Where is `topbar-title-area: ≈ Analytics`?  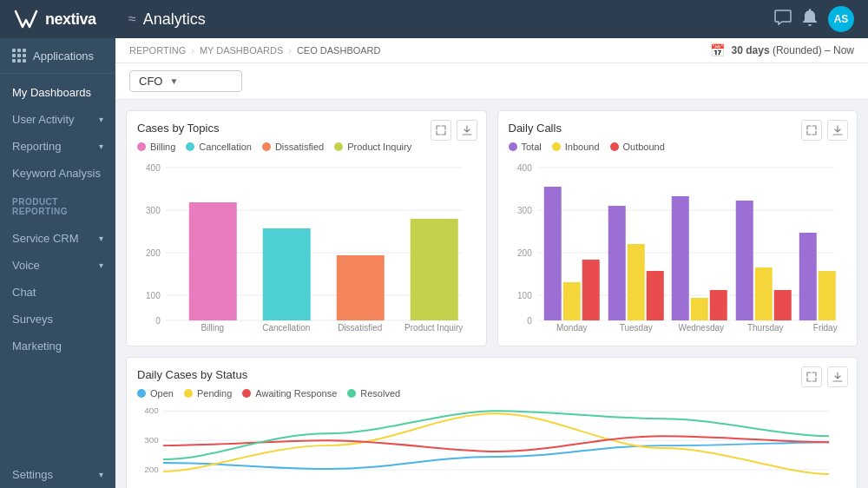
topbar-title-area: ≈ Analytics is located at coordinates (167, 19).